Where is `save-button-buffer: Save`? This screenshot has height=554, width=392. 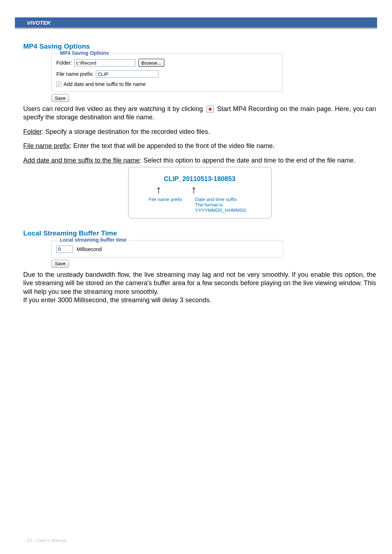
save-button-buffer: Save is located at coordinates (60, 264).